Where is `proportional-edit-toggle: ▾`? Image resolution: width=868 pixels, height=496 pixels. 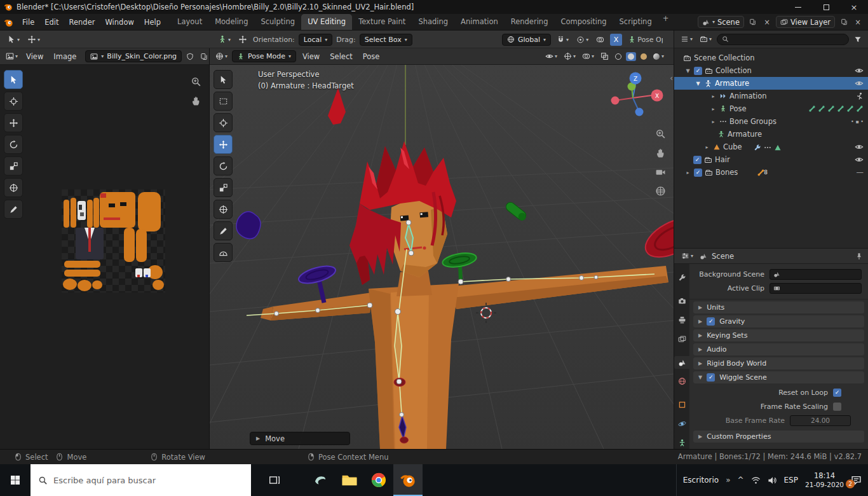 proportional-edit-toggle: ▾ is located at coordinates (582, 39).